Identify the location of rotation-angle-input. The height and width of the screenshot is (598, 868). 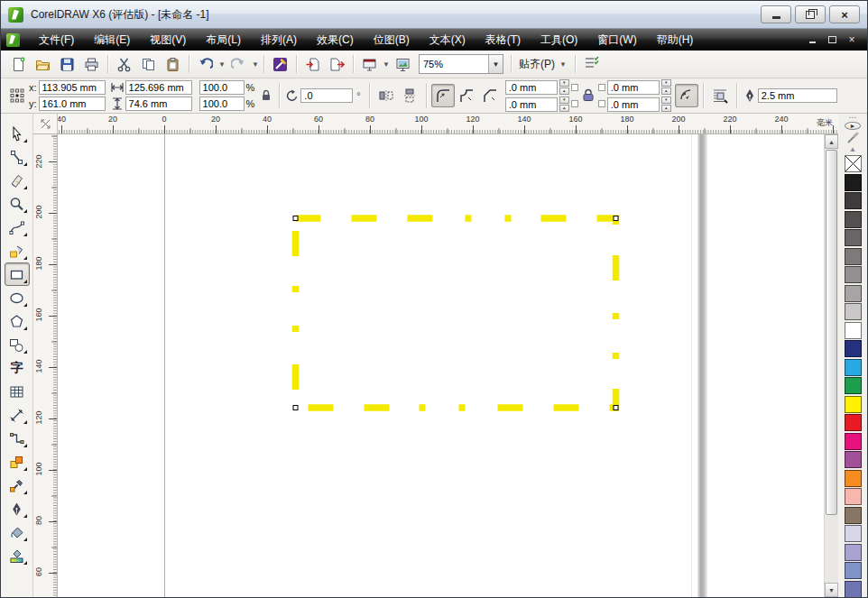
(327, 96).